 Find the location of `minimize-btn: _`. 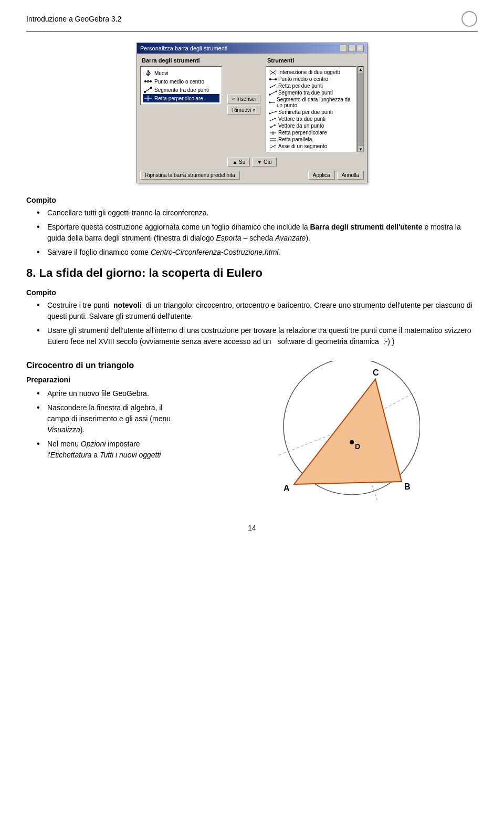

minimize-btn: _ is located at coordinates (343, 48).